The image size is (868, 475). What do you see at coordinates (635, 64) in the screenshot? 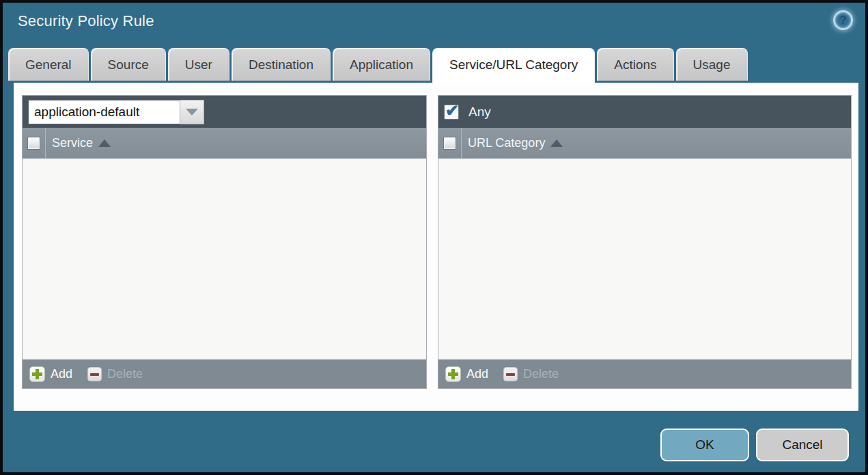
I see `tab-actions: Actions` at bounding box center [635, 64].